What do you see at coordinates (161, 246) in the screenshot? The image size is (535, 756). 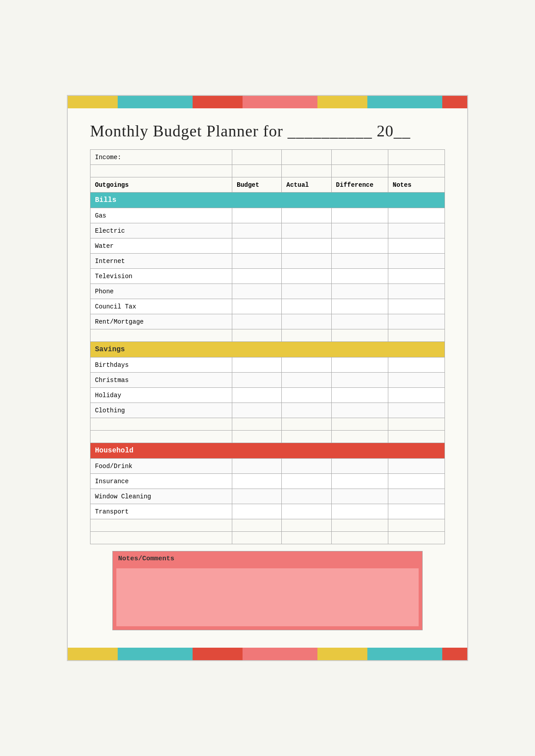 I see `row-water: Water` at bounding box center [161, 246].